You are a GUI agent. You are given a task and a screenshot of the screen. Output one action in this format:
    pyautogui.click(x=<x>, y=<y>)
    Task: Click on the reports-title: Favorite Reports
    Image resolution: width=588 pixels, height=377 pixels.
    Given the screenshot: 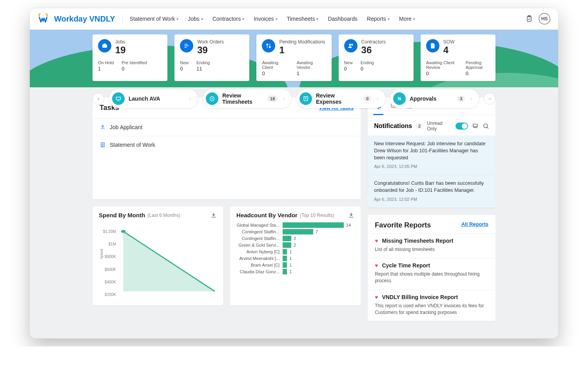 What is the action you would take?
    pyautogui.click(x=403, y=225)
    